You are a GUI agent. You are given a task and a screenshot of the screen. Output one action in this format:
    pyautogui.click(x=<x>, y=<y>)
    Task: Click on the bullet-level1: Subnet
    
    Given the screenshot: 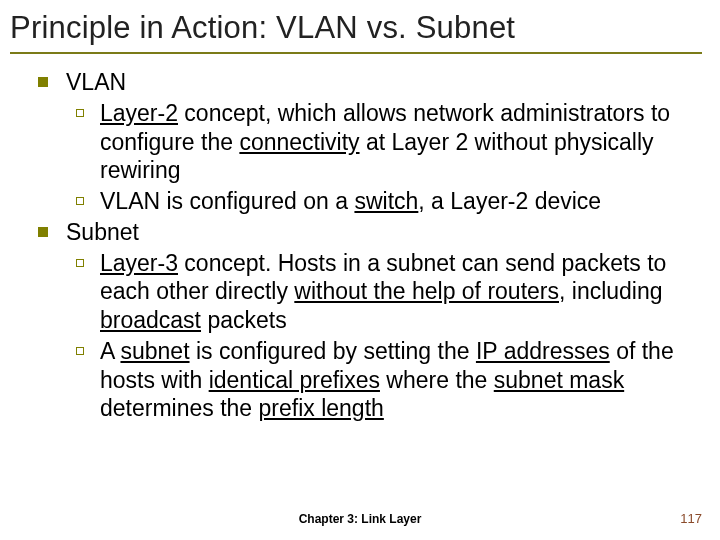 What is the action you would take?
    pyautogui.click(x=366, y=232)
    